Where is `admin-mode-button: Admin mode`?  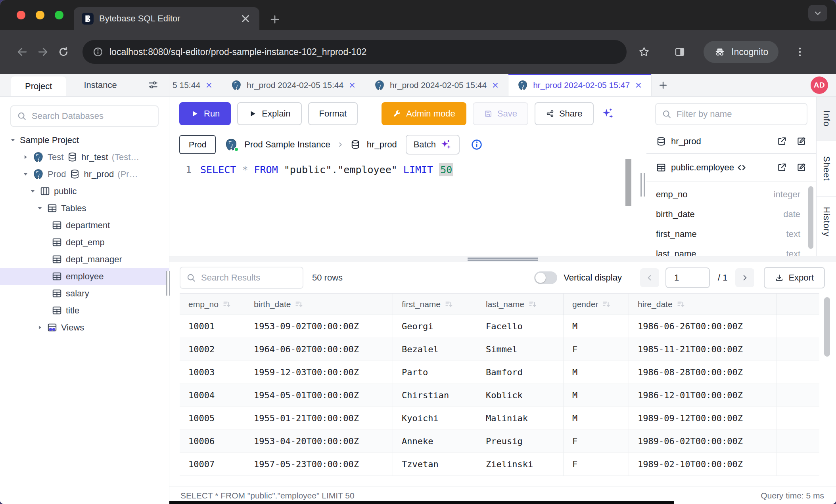 admin-mode-button: Admin mode is located at coordinates (424, 114).